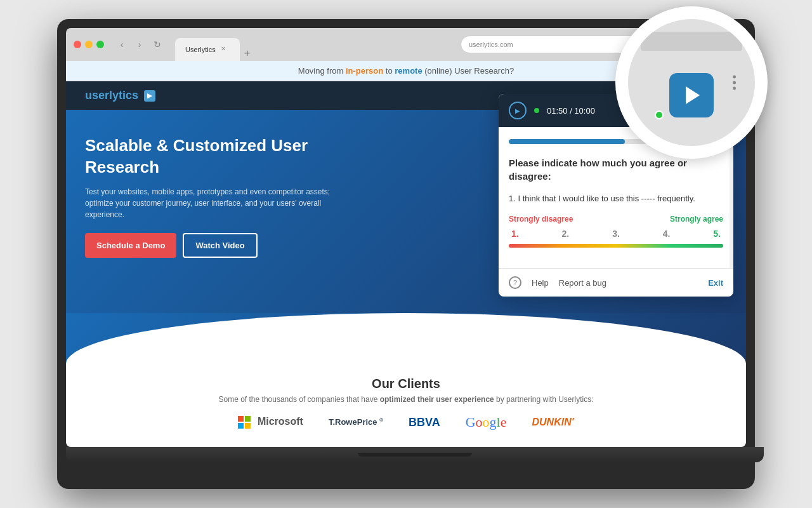 The height and width of the screenshot is (508, 812). Describe the element at coordinates (691, 41) in the screenshot. I see `circle-browser-bar` at that location.